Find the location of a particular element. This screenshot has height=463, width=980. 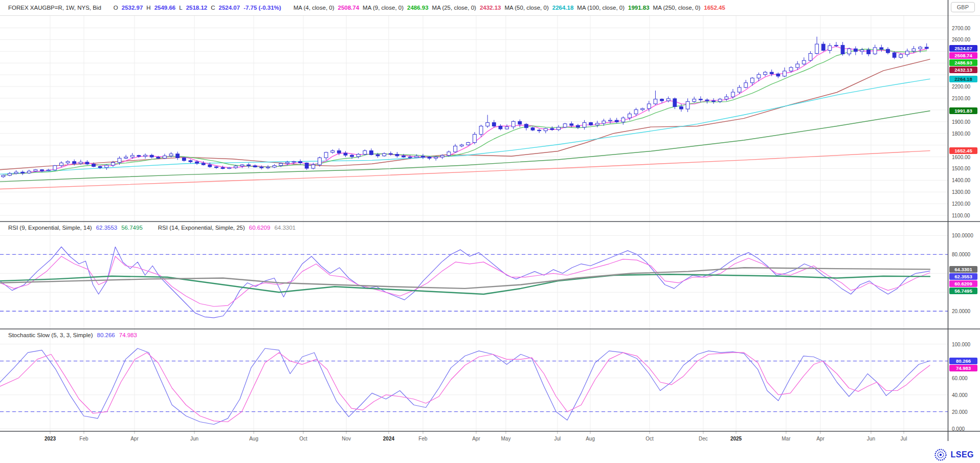

rsi-legend-item: RSI (14, Exponential, Simple, 25)60.6209… is located at coordinates (227, 228).